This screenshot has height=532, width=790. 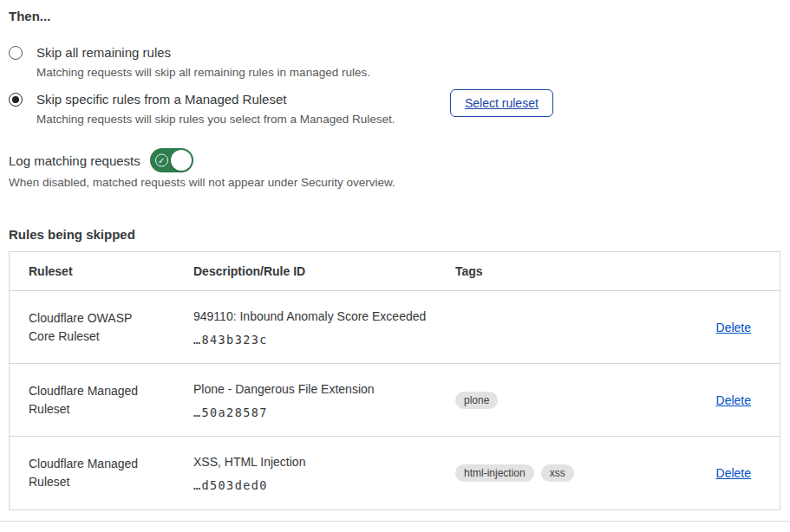 I want to click on table-row: Cloudflare Managed Ruleset Plone - Dange…, so click(x=395, y=400).